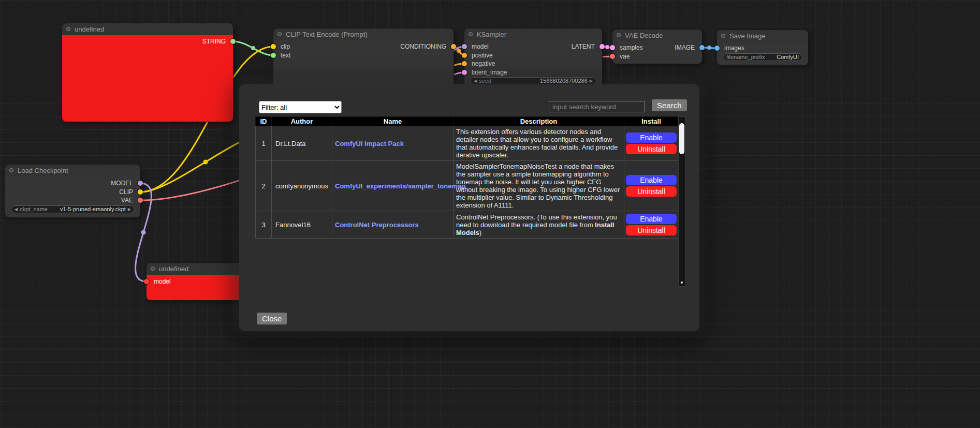 This screenshot has height=428, width=980. What do you see at coordinates (602, 47) in the screenshot?
I see `latent-output-dot` at bounding box center [602, 47].